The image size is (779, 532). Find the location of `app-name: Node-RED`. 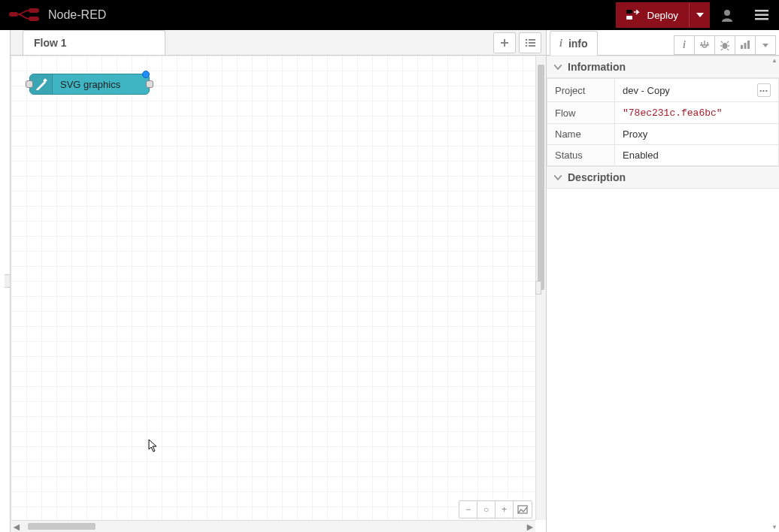

app-name: Node-RED is located at coordinates (77, 15).